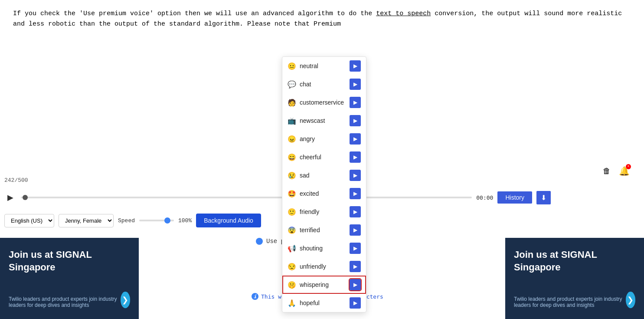 This screenshot has width=644, height=319. What do you see at coordinates (292, 84) in the screenshot?
I see `chat-icon: 💬` at bounding box center [292, 84].